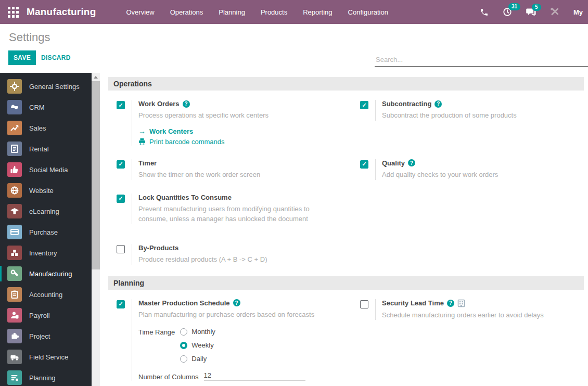 The image size is (588, 386). What do you see at coordinates (46, 336) in the screenshot?
I see `sidebar-item-project: Project` at bounding box center [46, 336].